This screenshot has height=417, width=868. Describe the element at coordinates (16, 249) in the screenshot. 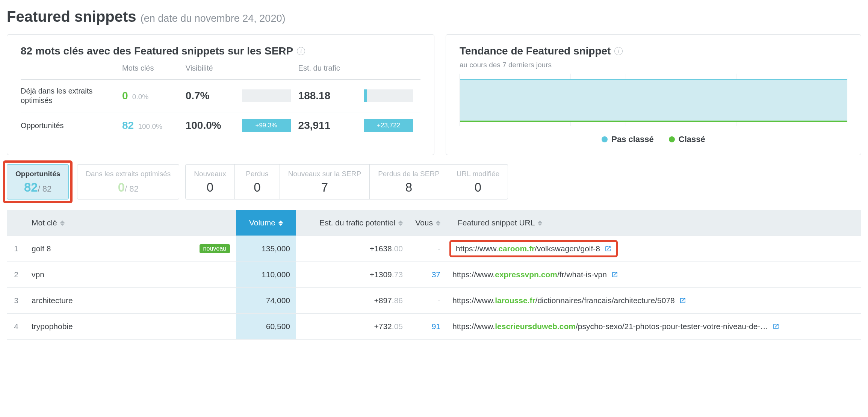

I see `row-index: 1` at that location.